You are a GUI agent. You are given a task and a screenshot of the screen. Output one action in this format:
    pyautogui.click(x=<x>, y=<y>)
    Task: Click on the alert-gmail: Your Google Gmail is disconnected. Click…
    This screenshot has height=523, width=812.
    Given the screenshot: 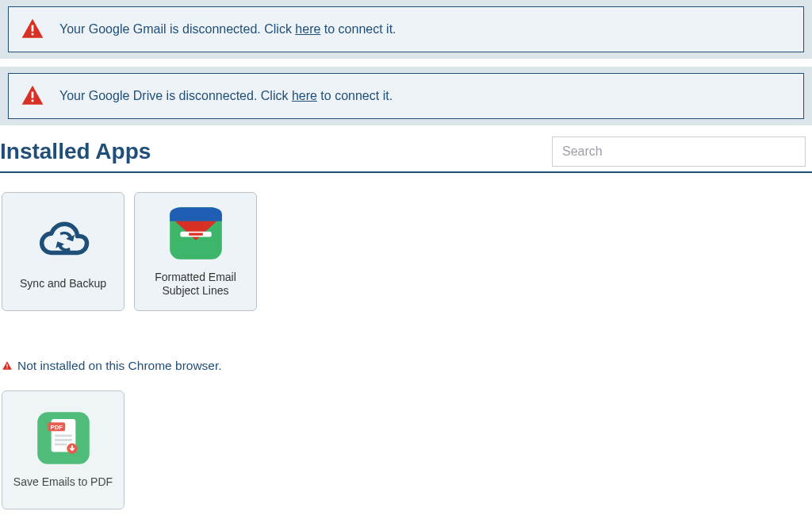 What is the action you would take?
    pyautogui.click(x=406, y=29)
    